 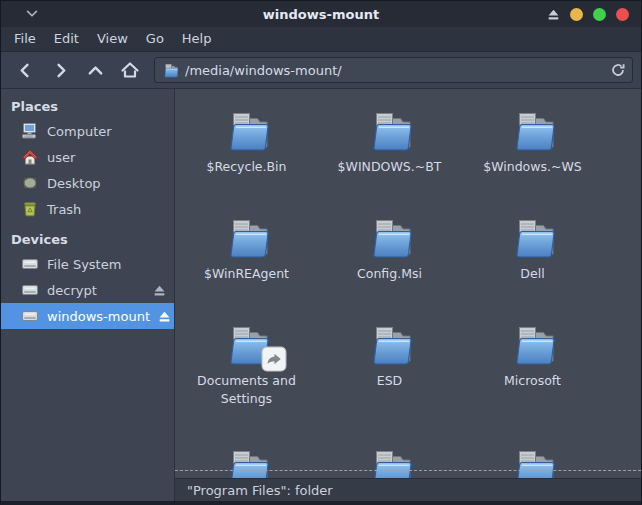 What do you see at coordinates (532, 456) in the screenshot?
I see `file-item: OneDriveTemp` at bounding box center [532, 456].